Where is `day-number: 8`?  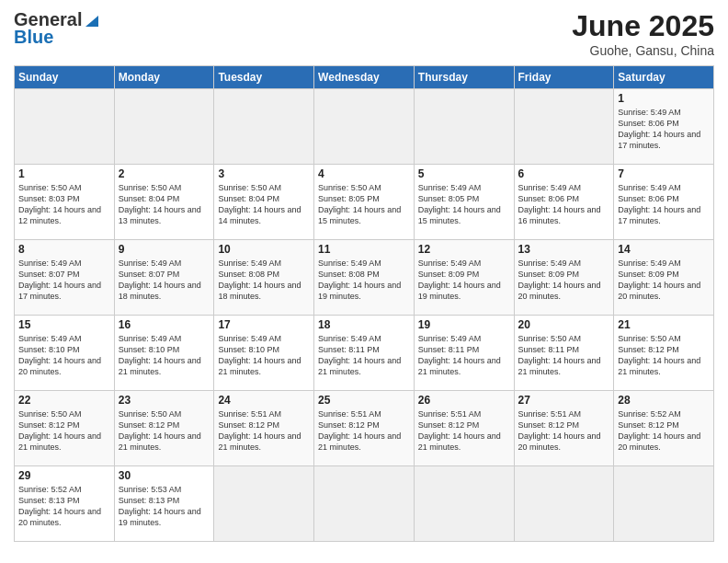
day-number: 8 is located at coordinates (64, 249).